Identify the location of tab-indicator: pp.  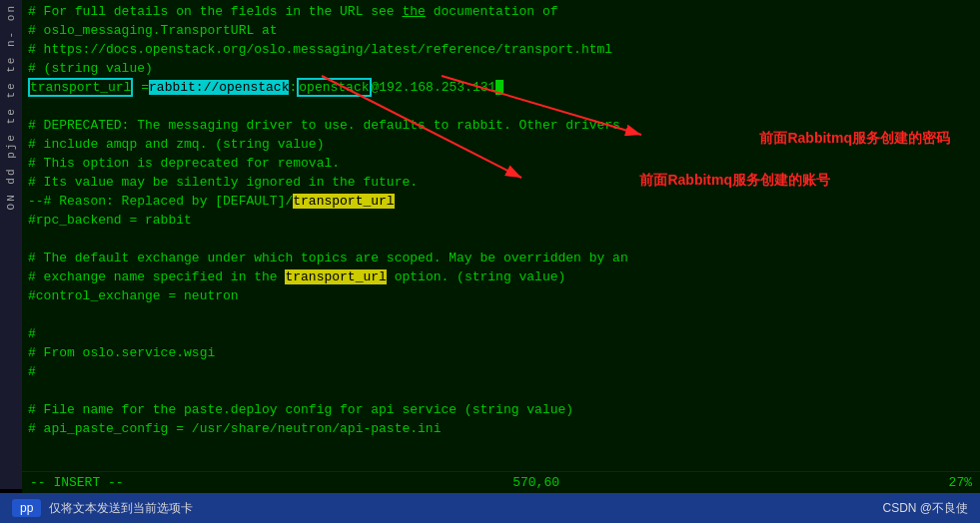
(26, 508).